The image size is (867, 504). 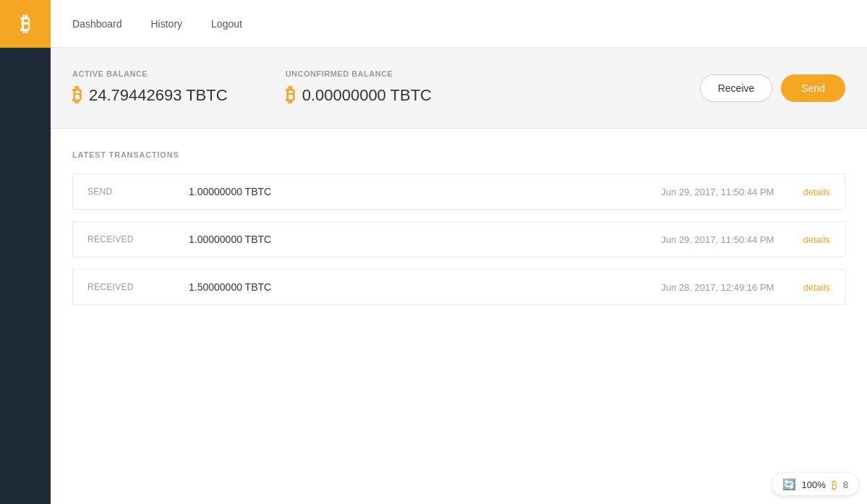 What do you see at coordinates (97, 24) in the screenshot?
I see `nav-dashboard: Dashboard` at bounding box center [97, 24].